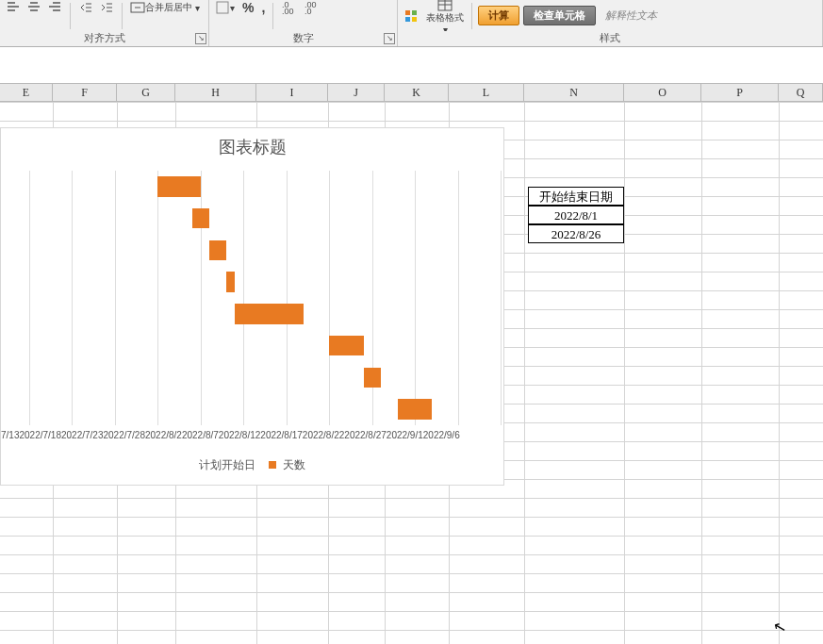  I want to click on chart-x-axis-labels: 7/132022/7/182022/7/232022/7/282022/8/22…, so click(253, 438).